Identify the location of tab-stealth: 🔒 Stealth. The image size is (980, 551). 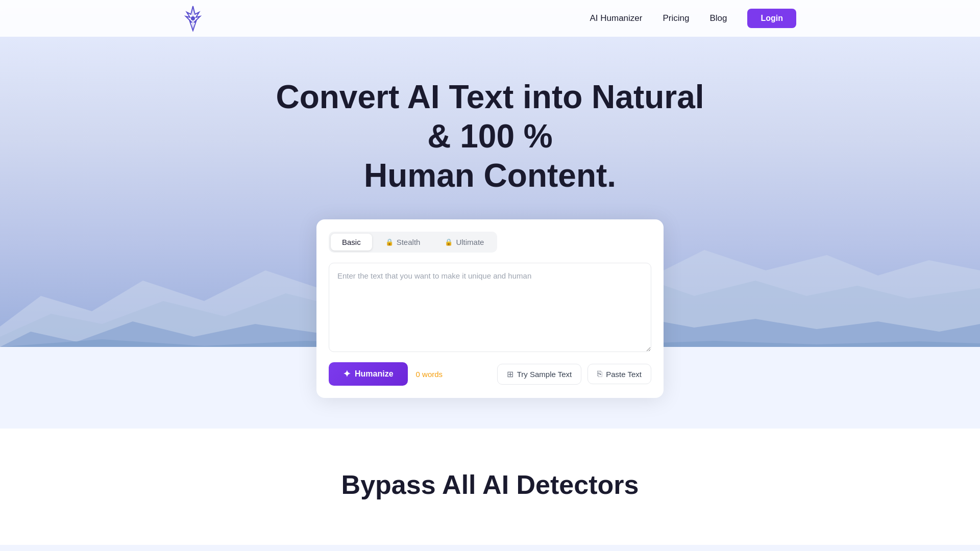
(403, 242).